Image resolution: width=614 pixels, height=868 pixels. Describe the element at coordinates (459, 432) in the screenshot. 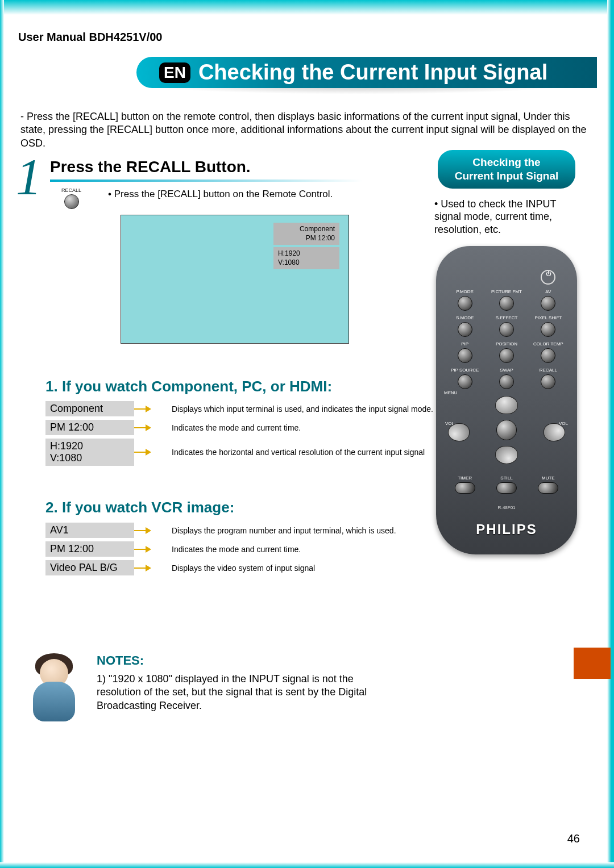

I see `dpad-left-icon` at that location.